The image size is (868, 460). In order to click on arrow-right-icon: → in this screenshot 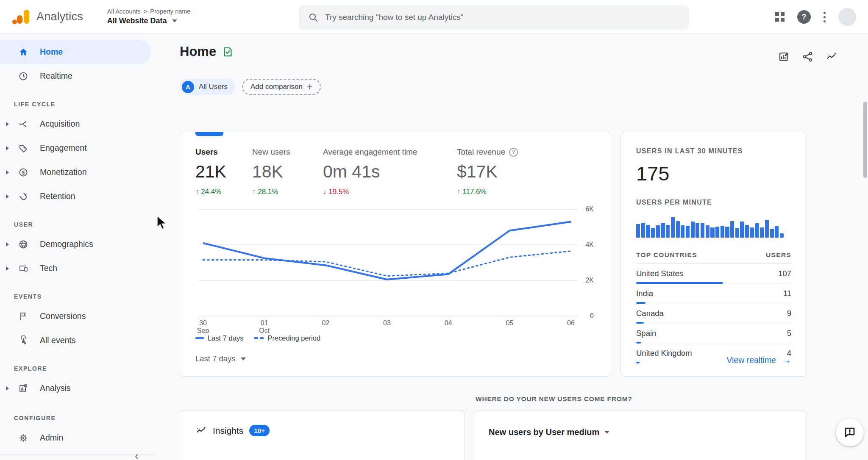, I will do `click(786, 360)`.